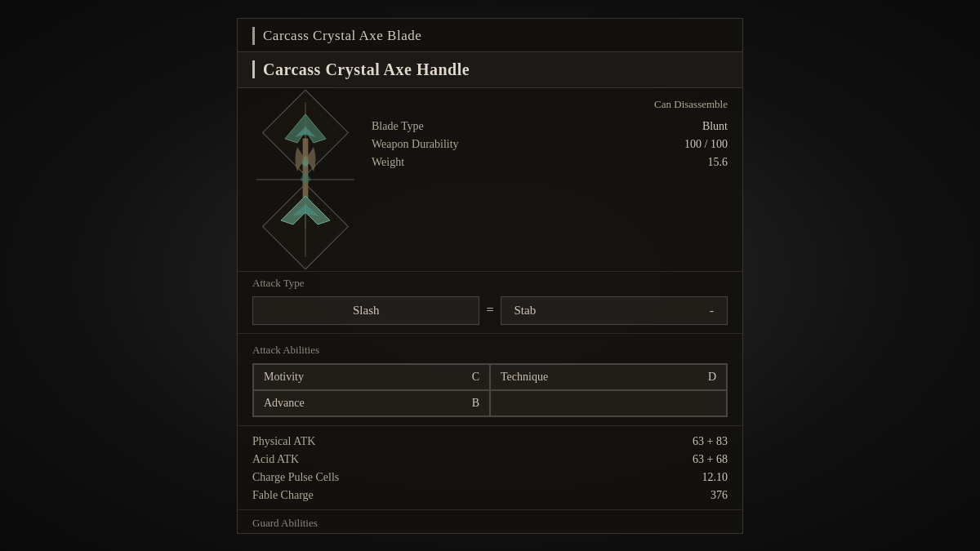 The image size is (980, 551). I want to click on attack-type-row: Slash = Stab -, so click(490, 310).